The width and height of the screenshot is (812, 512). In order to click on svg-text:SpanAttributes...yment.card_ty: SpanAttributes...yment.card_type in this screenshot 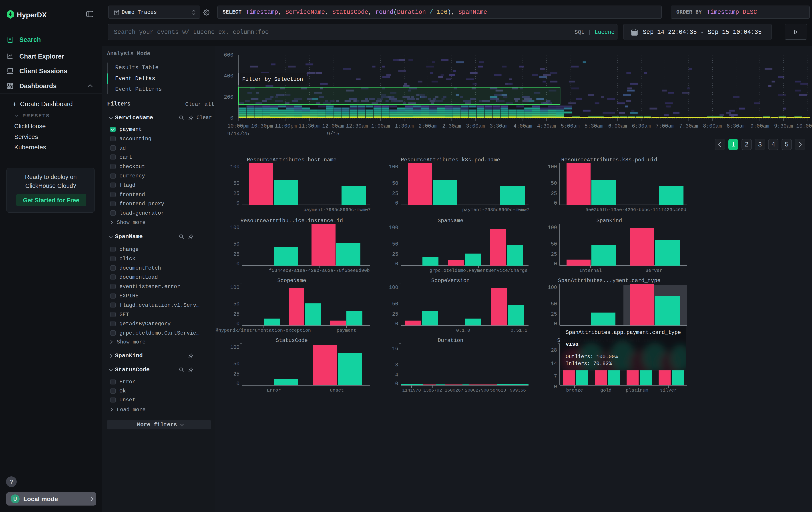, I will do `click(609, 280)`.